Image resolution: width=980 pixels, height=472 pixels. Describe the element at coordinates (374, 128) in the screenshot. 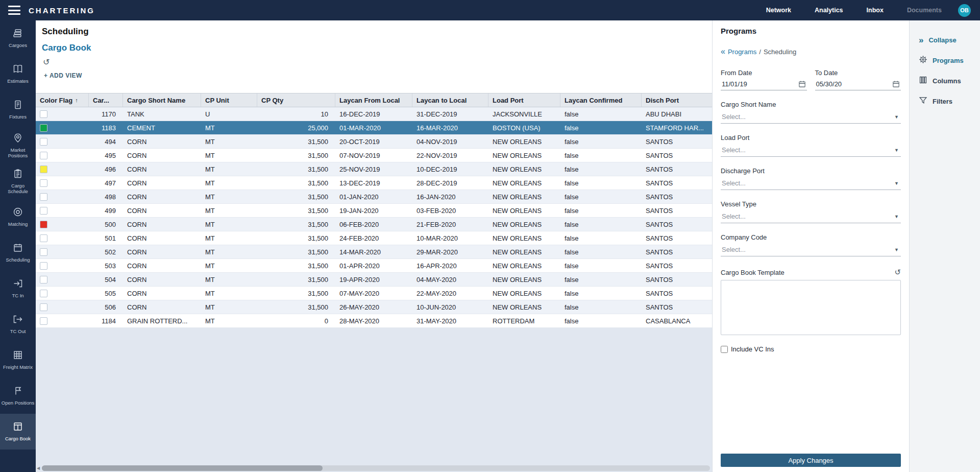

I see `table-row: 1183 CEMENT MT 25,000 01-MAR-2020 16-MAR…` at that location.